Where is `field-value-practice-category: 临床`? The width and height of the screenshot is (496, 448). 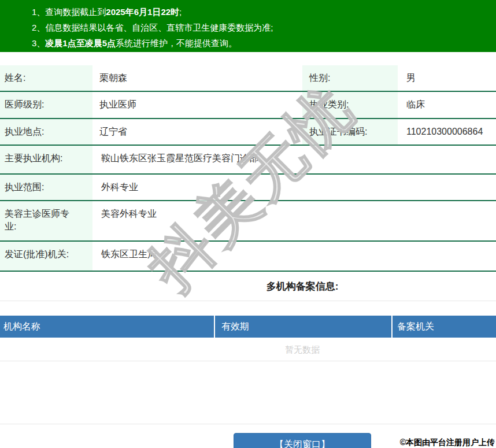
field-value-practice-category: 临床 is located at coordinates (447, 105).